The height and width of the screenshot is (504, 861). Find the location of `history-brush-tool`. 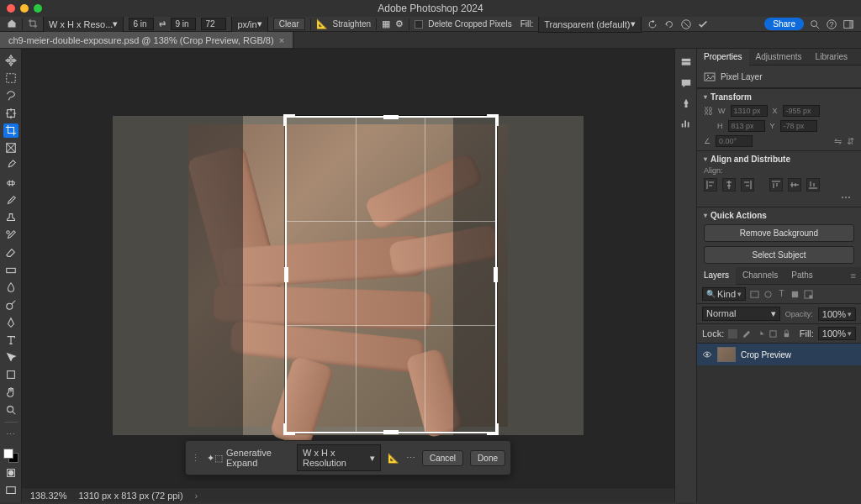

history-brush-tool is located at coordinates (11, 235).